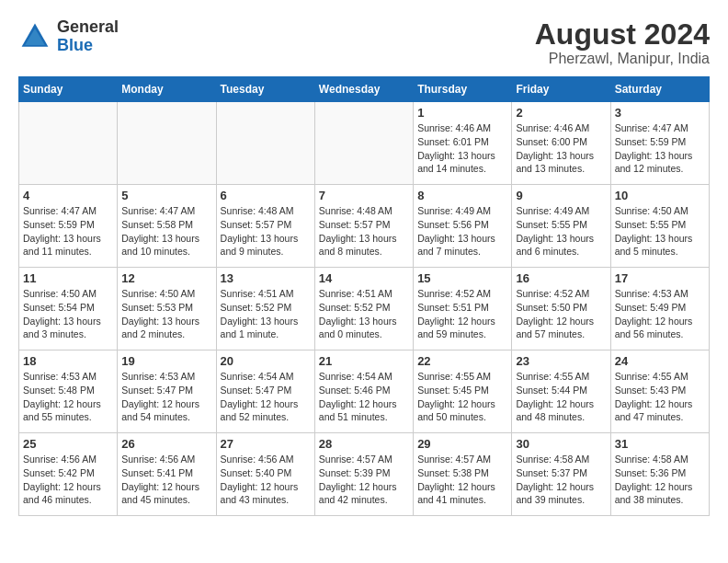  What do you see at coordinates (68, 309) in the screenshot?
I see `calendar-cell: 11Sunrise: 4:50 AMSunset: 5:54 PMDayligh…` at bounding box center [68, 309].